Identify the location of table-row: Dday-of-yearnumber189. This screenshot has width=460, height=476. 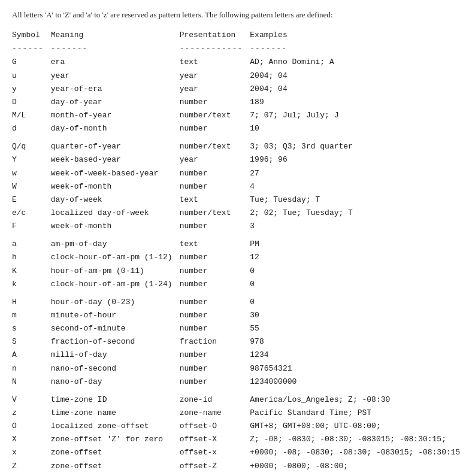
(236, 102).